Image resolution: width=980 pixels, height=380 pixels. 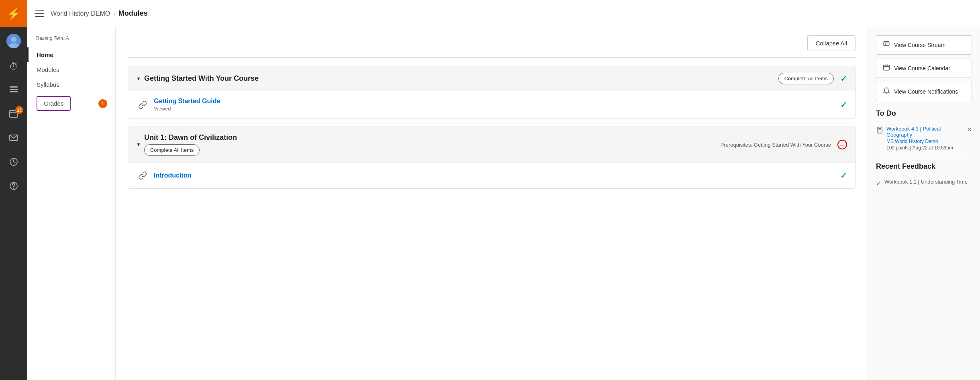 What do you see at coordinates (970, 129) in the screenshot?
I see `todo-close-button: ✕` at bounding box center [970, 129].